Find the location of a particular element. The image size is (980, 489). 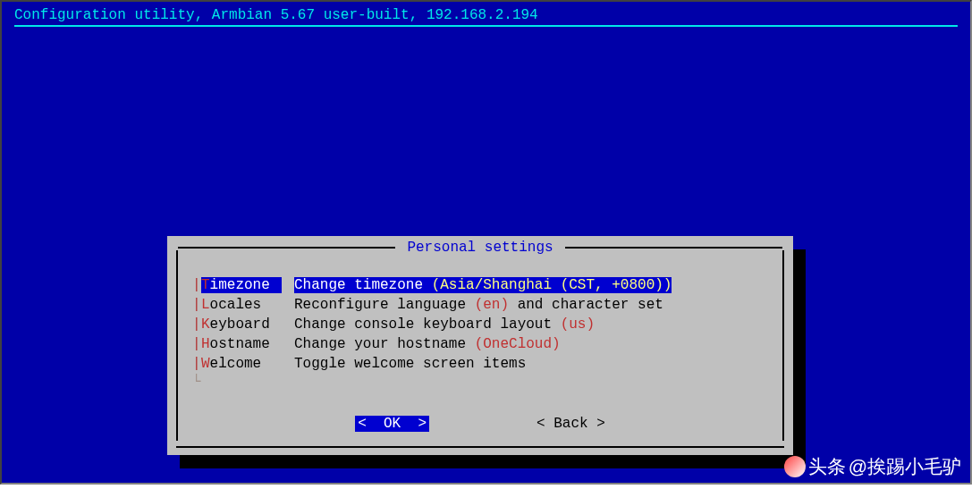

menu-item-hostname: | Hostname Change your hostname (OneClou… is located at coordinates (480, 344).